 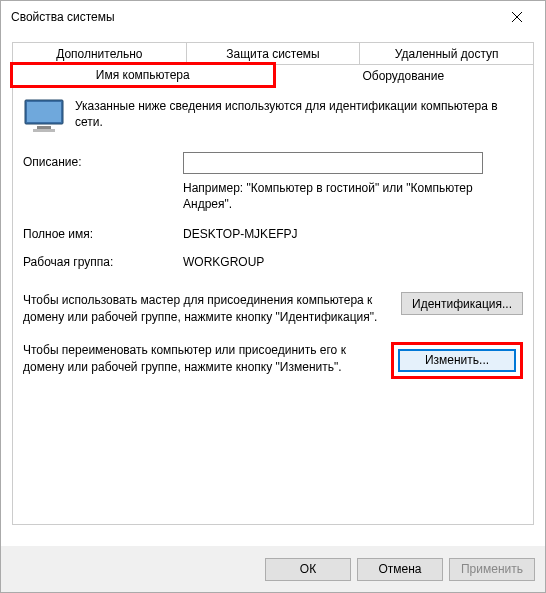 What do you see at coordinates (273, 360) in the screenshot?
I see `change-block: Чтобы переименовать компьютер или присое…` at bounding box center [273, 360].